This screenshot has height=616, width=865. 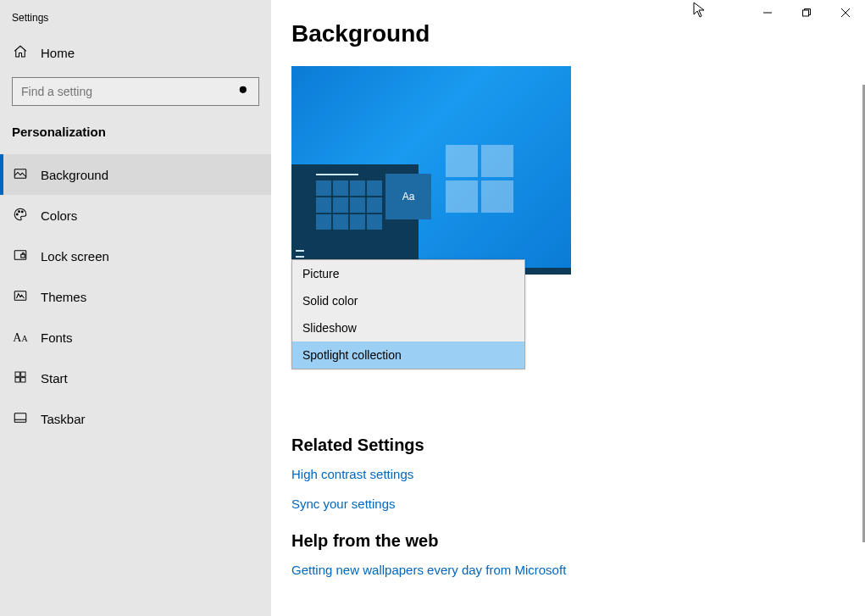 I want to click on fonts-icon: AA, so click(x=20, y=337).